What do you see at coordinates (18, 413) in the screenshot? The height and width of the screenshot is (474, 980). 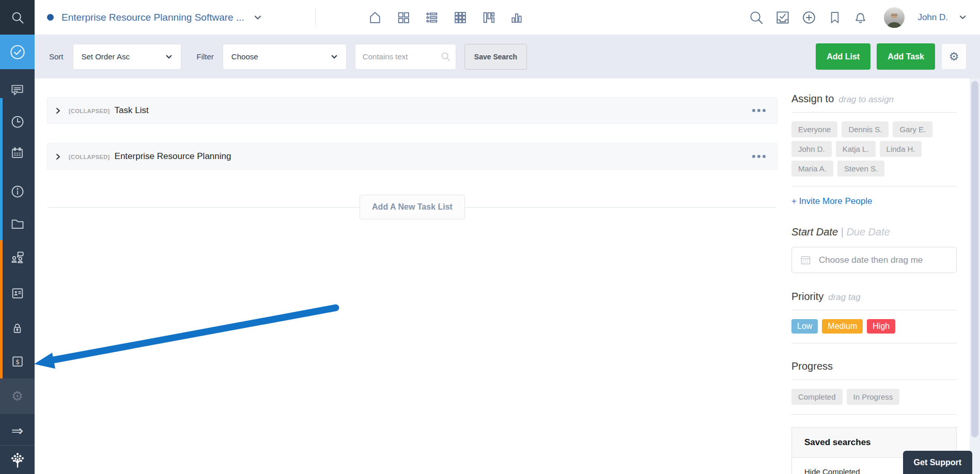 I see `sidebar-divider` at bounding box center [18, 413].